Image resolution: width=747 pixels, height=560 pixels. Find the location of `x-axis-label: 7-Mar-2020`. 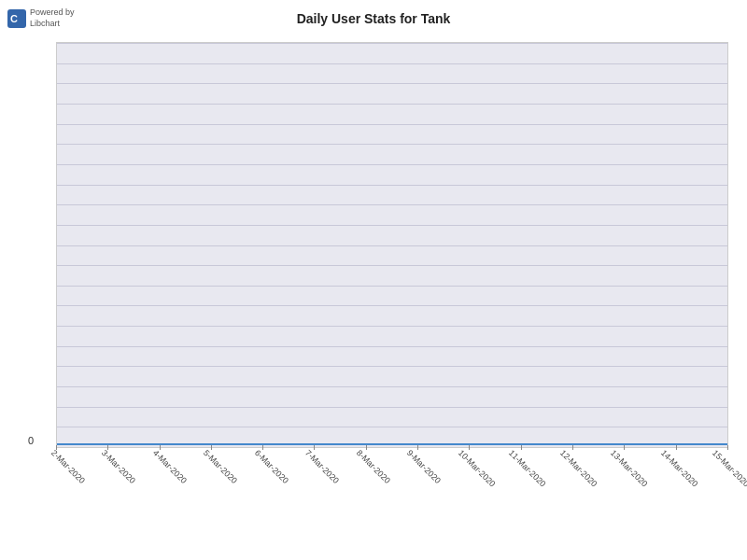

x-axis-label: 7-Mar-2020 is located at coordinates (311, 455).